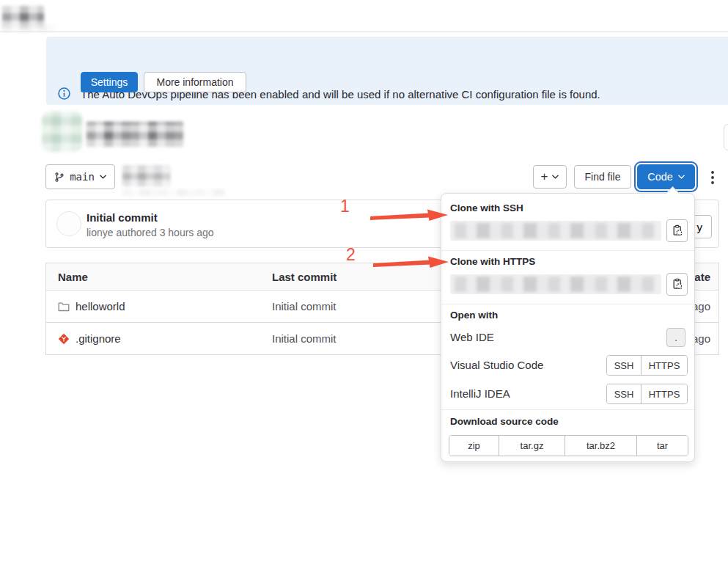  What do you see at coordinates (726, 137) in the screenshot?
I see `edge-partial-button` at bounding box center [726, 137].